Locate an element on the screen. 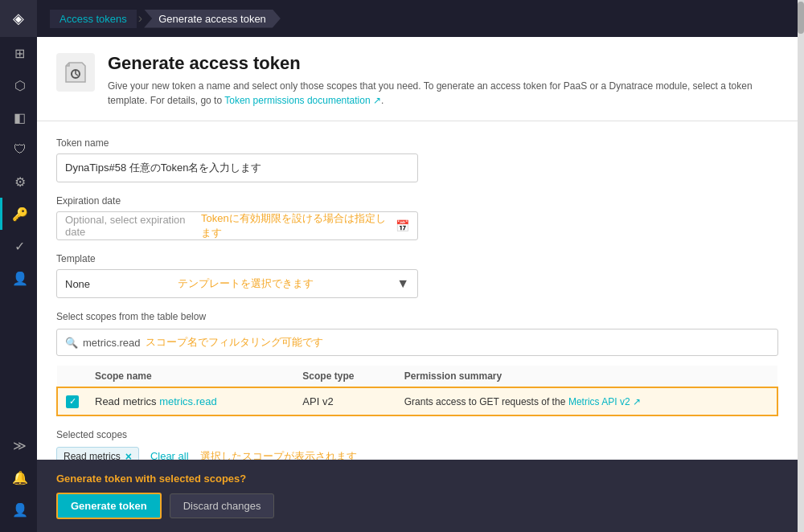 This screenshot has height=532, width=804. sidebar-item-check: ✓ is located at coordinates (18, 246).